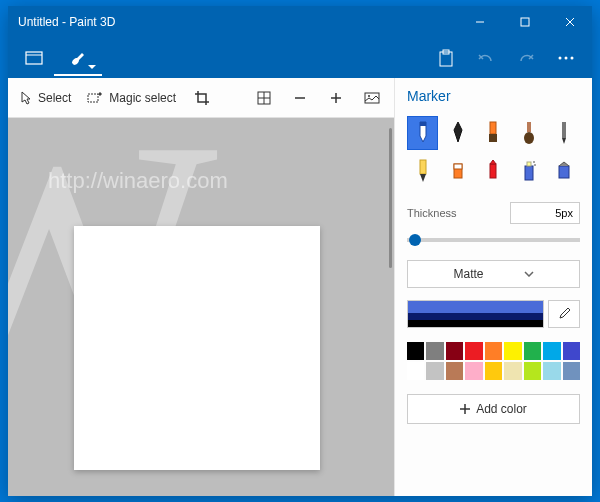  What do you see at coordinates (502, 409) in the screenshot?
I see `add-color-label: Add color` at bounding box center [502, 409].